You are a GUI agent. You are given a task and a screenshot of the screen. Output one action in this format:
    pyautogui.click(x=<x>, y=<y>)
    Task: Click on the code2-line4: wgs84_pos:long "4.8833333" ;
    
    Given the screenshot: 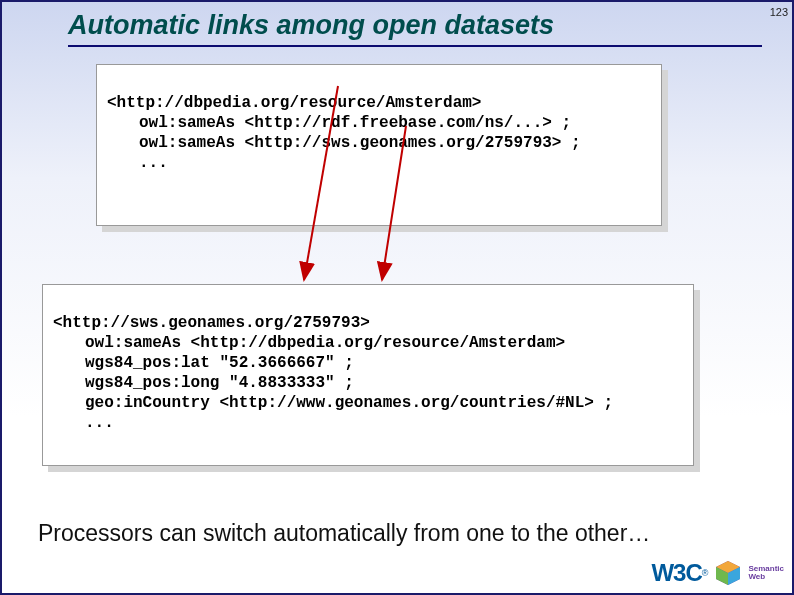 What is the action you would take?
    pyautogui.click(x=368, y=383)
    